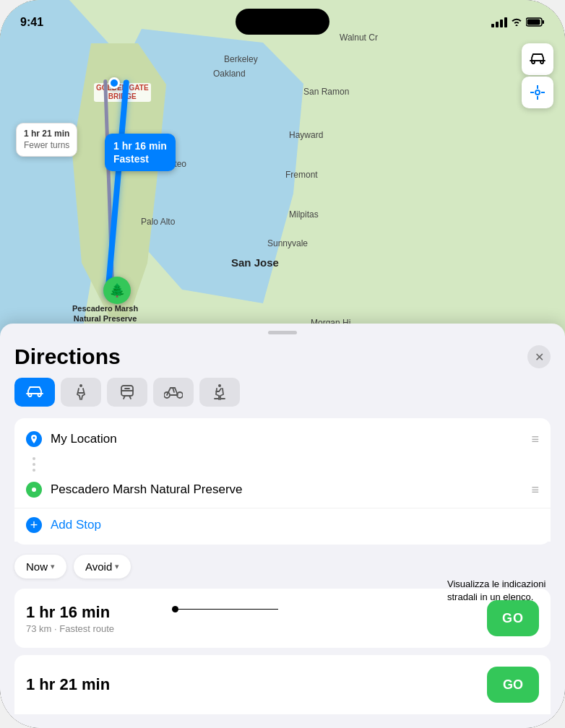 The width and height of the screenshot is (565, 728). What do you see at coordinates (288, 243) in the screenshot?
I see `map-label-sunnyvale: Sunnyvale` at bounding box center [288, 243].